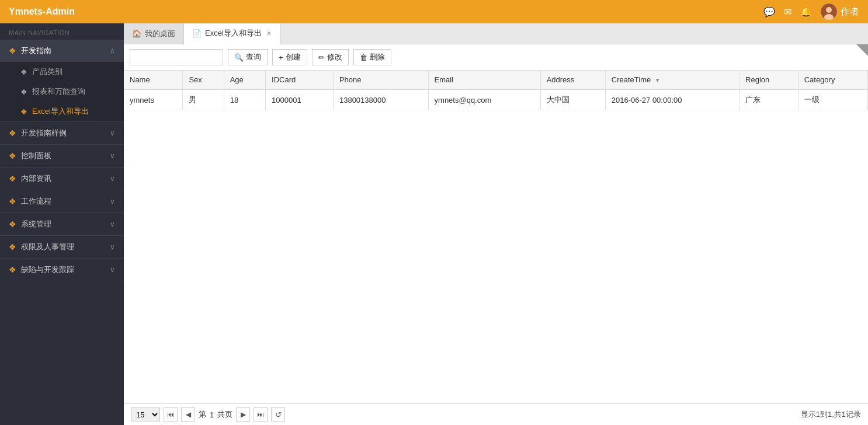  Describe the element at coordinates (58, 92) in the screenshot. I see `reports-label: 报表和万能查询` at that location.